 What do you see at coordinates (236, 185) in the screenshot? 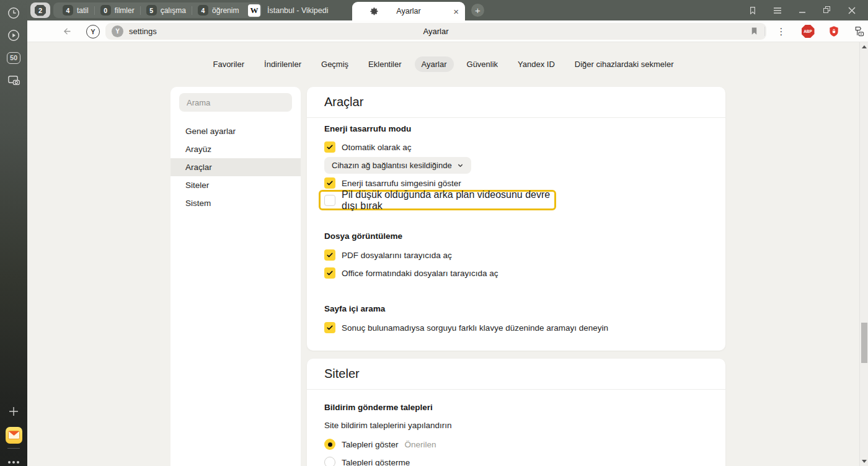
I see `section-siteler: Siteler` at bounding box center [236, 185].